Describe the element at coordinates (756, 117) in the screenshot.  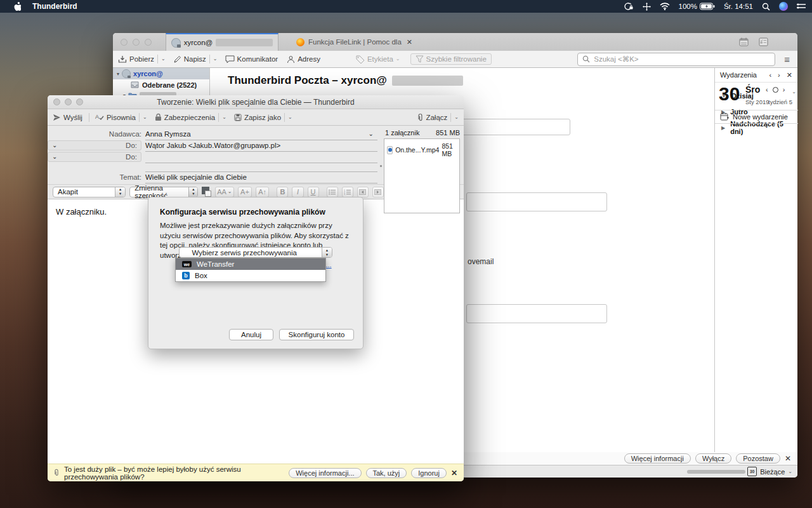
I see `new-event-button: Nowe wydarzenie` at that location.